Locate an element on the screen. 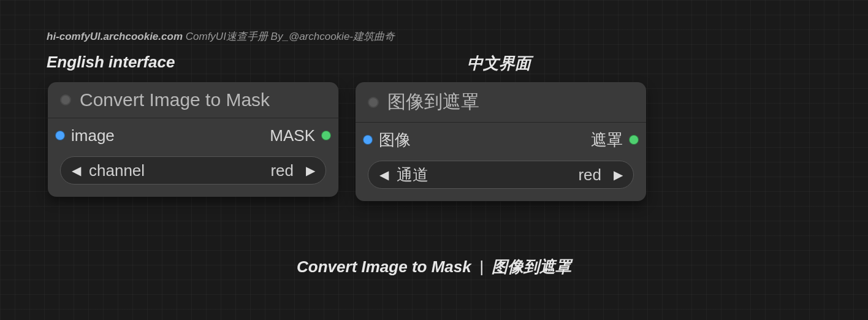 The width and height of the screenshot is (868, 320). footer-caption: Convert Image to Mask | 图像到遮罩 is located at coordinates (434, 267).